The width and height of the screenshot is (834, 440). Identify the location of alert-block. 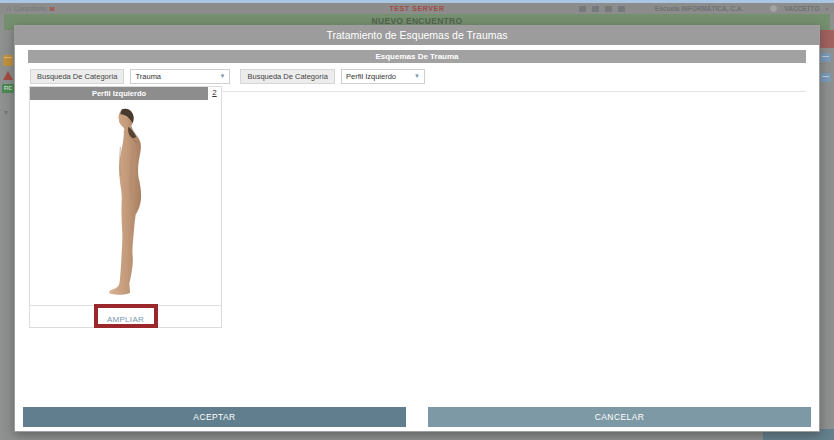
(826, 39).